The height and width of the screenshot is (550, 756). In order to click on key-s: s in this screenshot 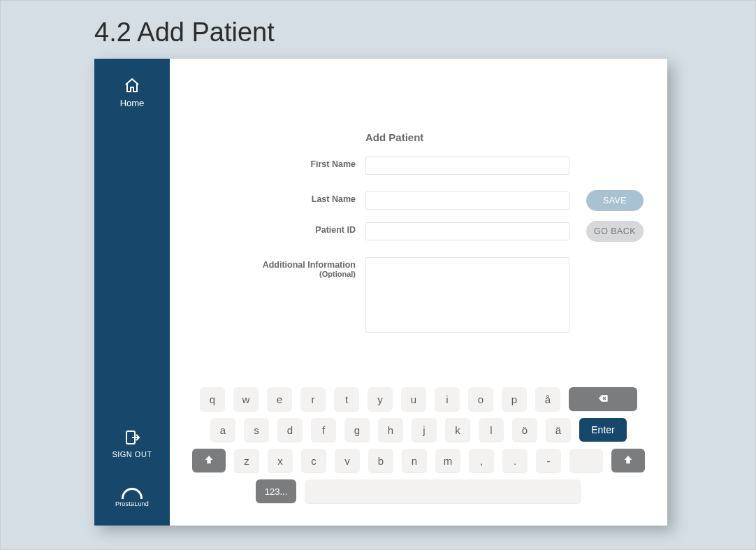, I will do `click(256, 430)`.